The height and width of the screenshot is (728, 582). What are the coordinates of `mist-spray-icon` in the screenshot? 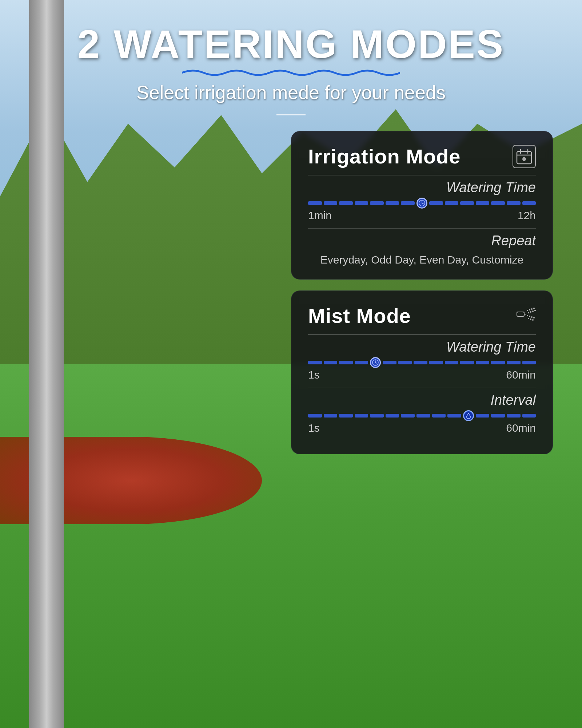 It's located at (526, 316).